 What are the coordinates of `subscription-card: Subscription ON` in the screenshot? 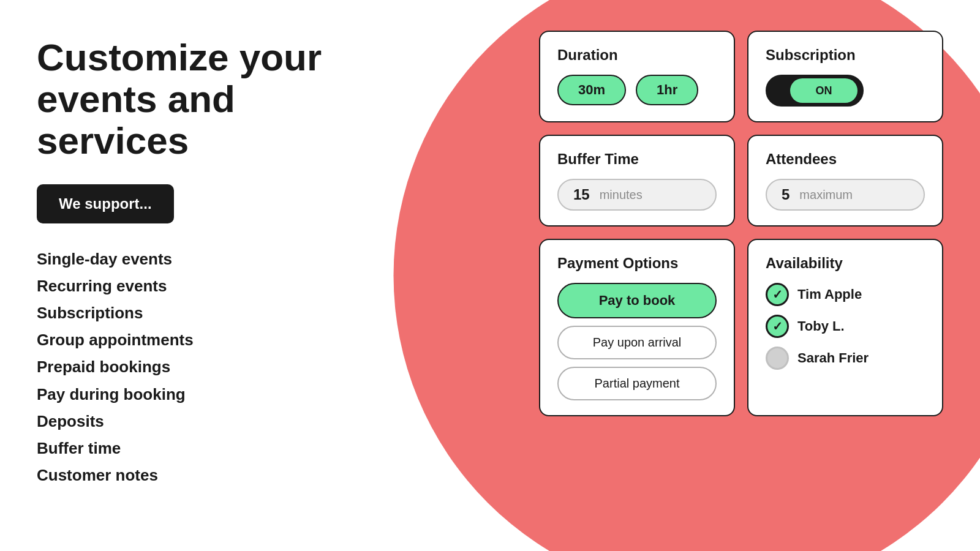 It's located at (845, 77).